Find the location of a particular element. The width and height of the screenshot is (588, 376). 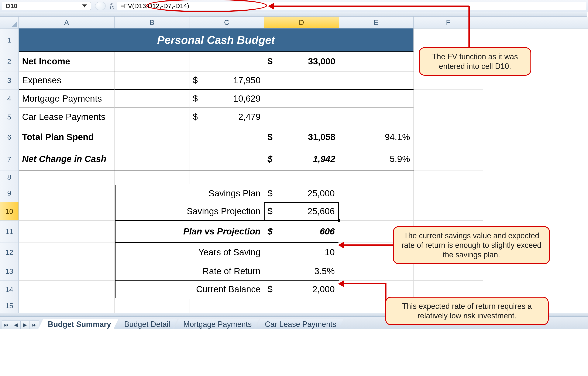

cell-B5 is located at coordinates (152, 117).